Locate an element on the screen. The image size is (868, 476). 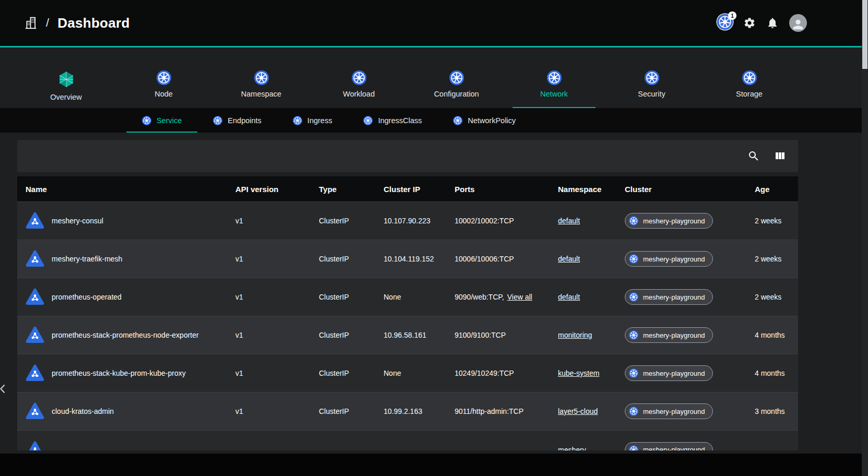
service-name: prometheus-operated is located at coordinates (87, 297).